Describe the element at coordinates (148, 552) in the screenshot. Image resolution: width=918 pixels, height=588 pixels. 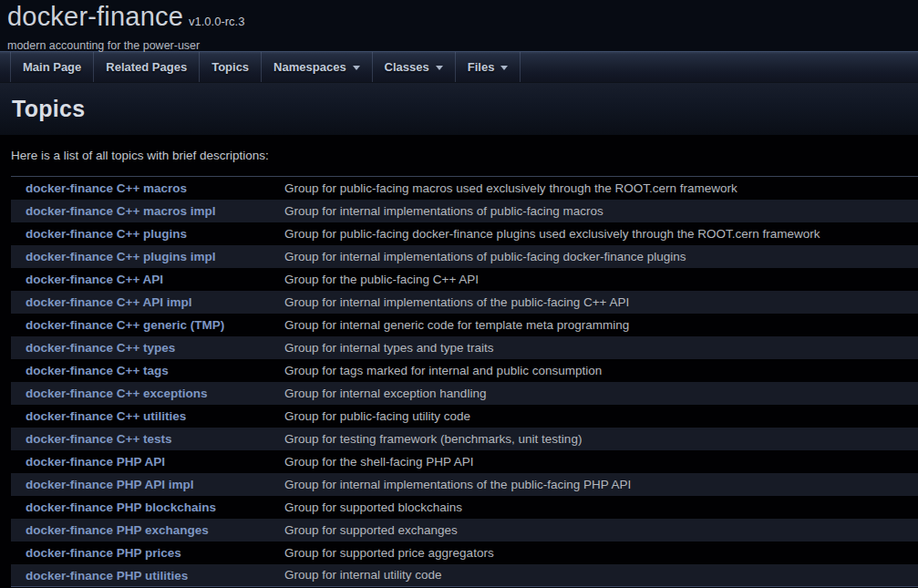
I see `topic-entry-cell: docker-finance PHP prices` at that location.